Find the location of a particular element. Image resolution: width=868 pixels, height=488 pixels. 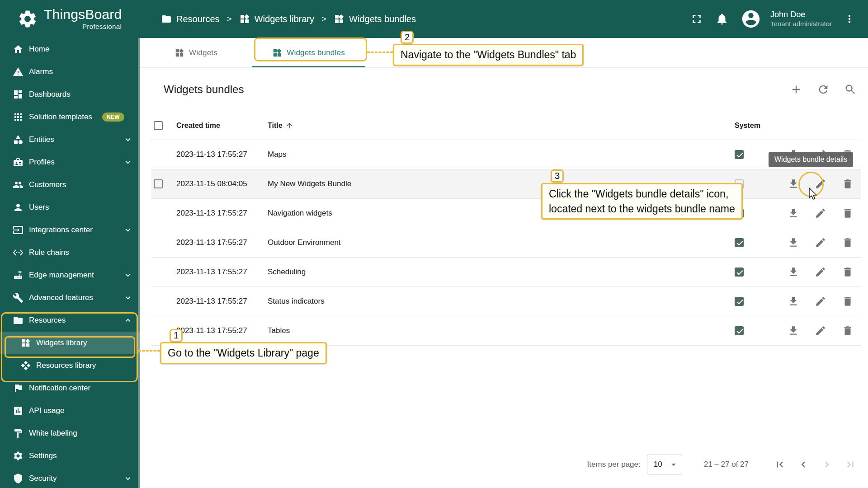

sidebar-item-entities: Entities is located at coordinates (70, 140).